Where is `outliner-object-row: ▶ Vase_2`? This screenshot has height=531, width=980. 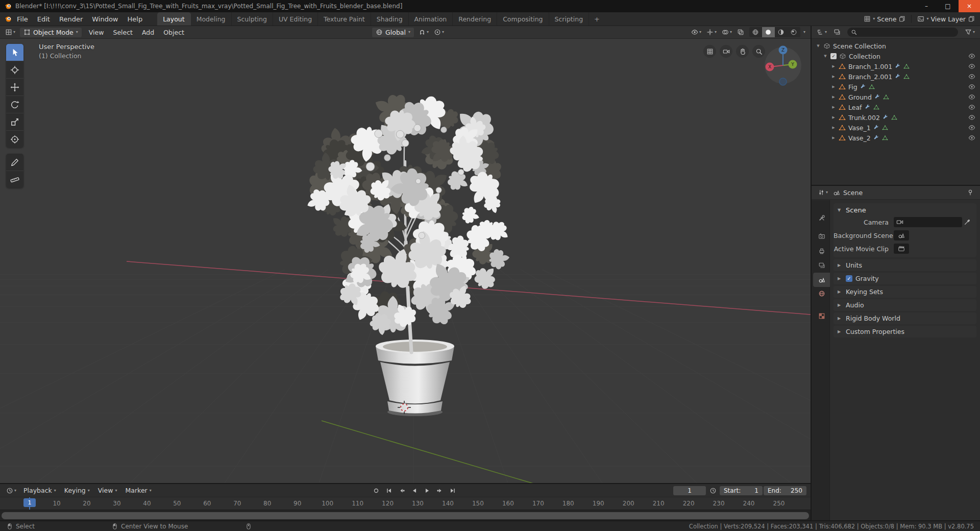
outliner-object-row: ▶ Vase_2 is located at coordinates (896, 138).